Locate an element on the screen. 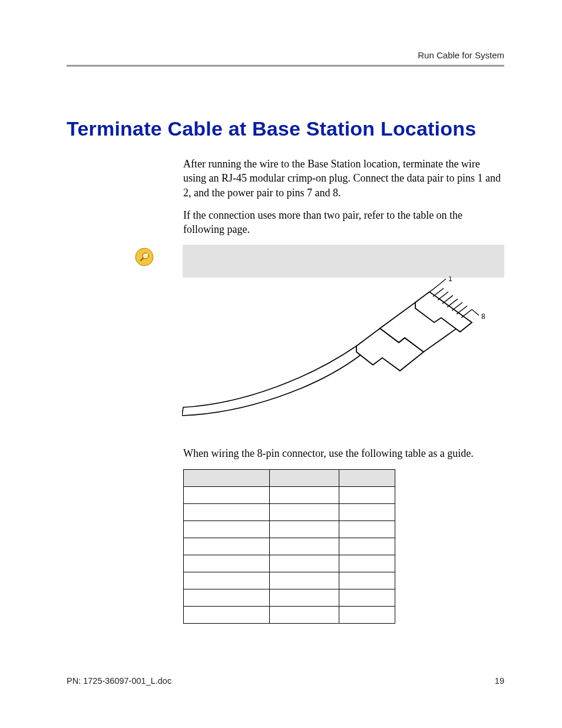  pushpin-icon is located at coordinates (144, 257).